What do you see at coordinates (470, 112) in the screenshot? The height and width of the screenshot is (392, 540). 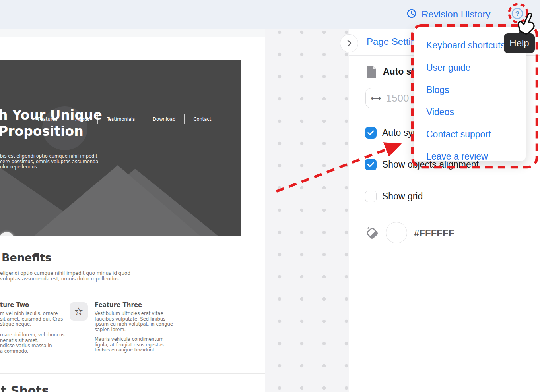 I see `menu-item-videos: Videos` at bounding box center [470, 112].